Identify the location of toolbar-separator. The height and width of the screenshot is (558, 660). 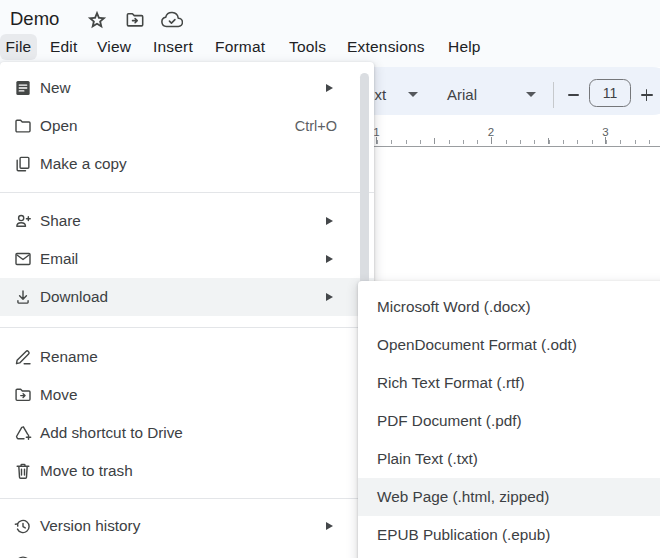
(554, 95).